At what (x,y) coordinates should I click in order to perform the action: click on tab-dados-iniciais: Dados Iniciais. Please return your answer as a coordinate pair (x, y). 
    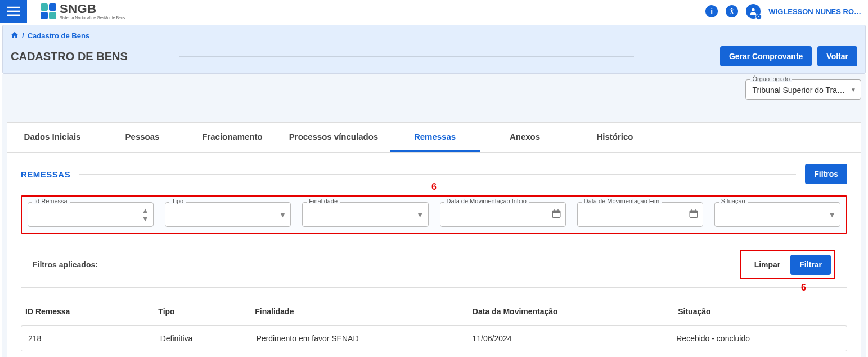
    Looking at the image, I should click on (52, 137).